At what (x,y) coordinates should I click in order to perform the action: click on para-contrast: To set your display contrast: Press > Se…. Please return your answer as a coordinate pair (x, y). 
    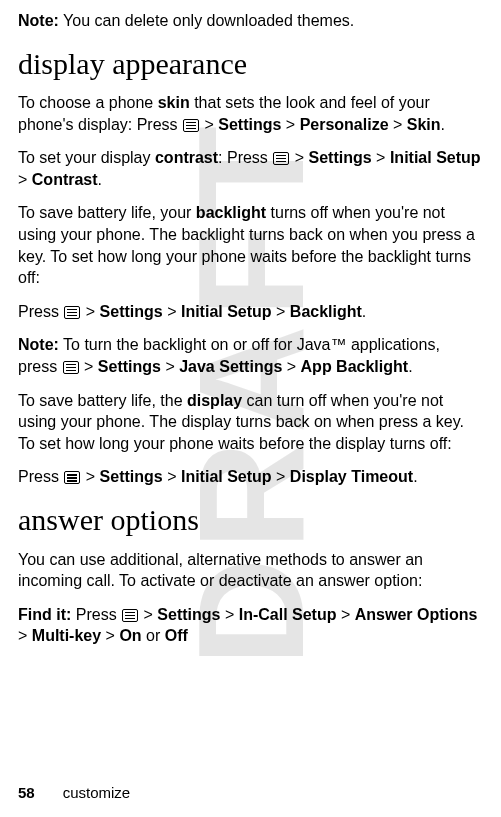
    Looking at the image, I should click on (250, 168).